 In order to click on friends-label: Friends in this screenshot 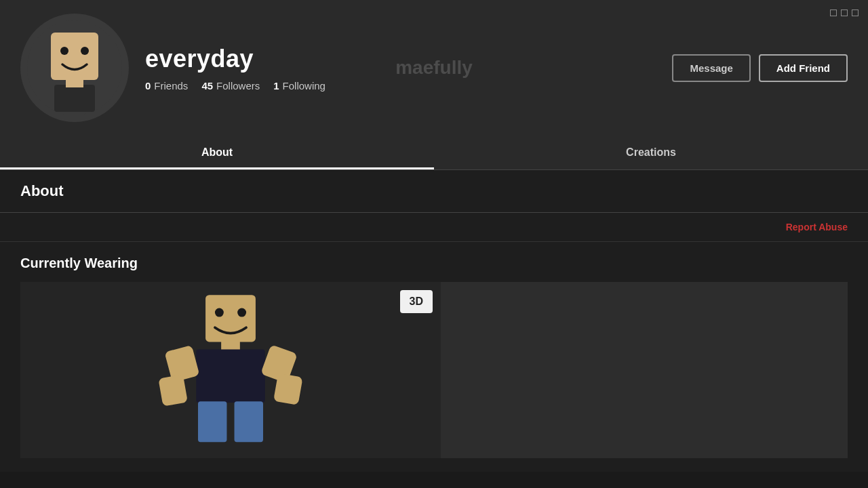, I will do `click(171, 85)`.